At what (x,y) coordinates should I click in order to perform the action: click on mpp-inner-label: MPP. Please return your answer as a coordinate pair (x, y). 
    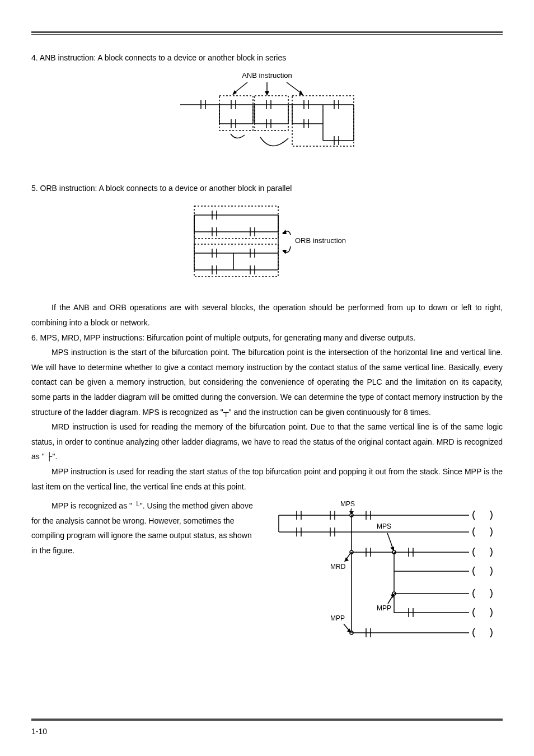
    Looking at the image, I should click on (384, 608).